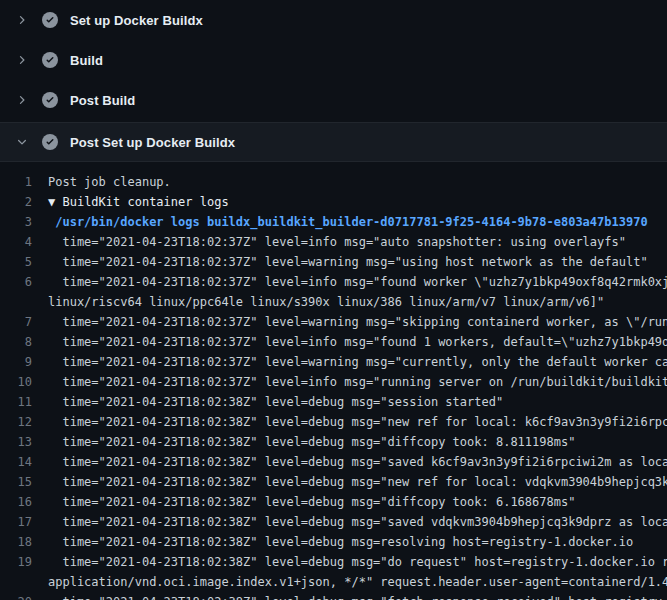 This screenshot has width=667, height=600. What do you see at coordinates (24, 342) in the screenshot?
I see `log-line-number: 8` at bounding box center [24, 342].